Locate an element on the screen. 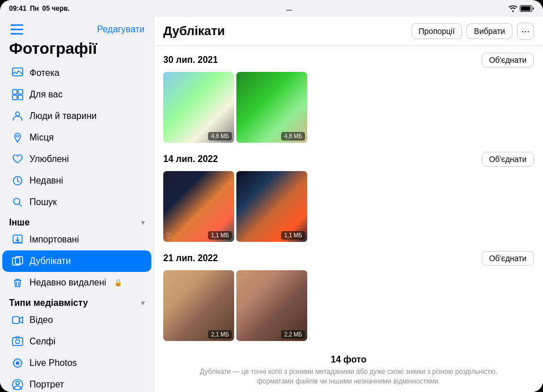 This screenshot has width=543, height=392. sidebar-edit-button: Редагувати is located at coordinates (121, 29).